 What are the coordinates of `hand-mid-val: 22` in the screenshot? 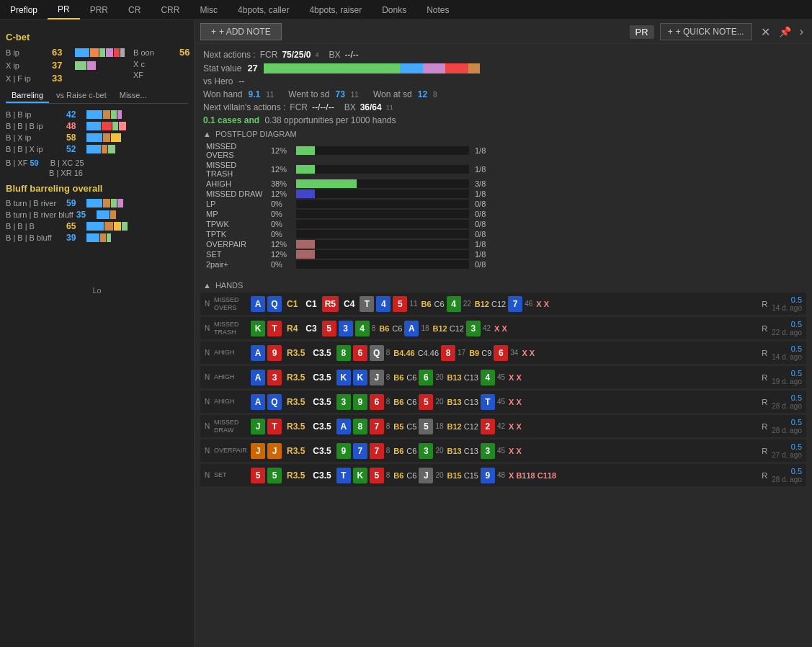 It's located at (467, 304).